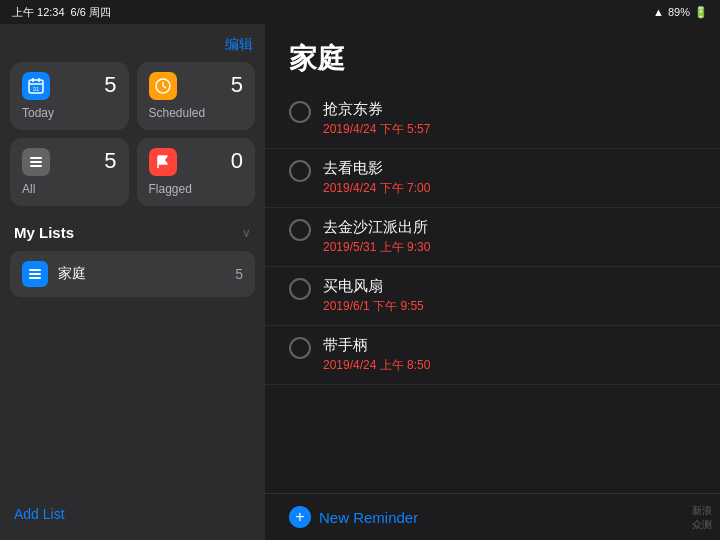 Image resolution: width=720 pixels, height=540 pixels. Describe the element at coordinates (376, 178) in the screenshot. I see `reminder-text-2: 去看电影 2019/4/24 下午 7:00` at that location.